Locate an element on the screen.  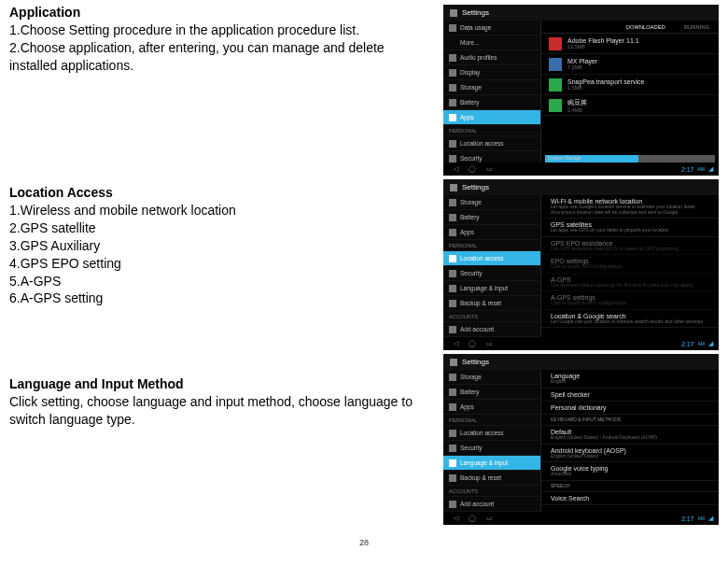
ss2-clock: 2:17 is located at coordinates (688, 344).